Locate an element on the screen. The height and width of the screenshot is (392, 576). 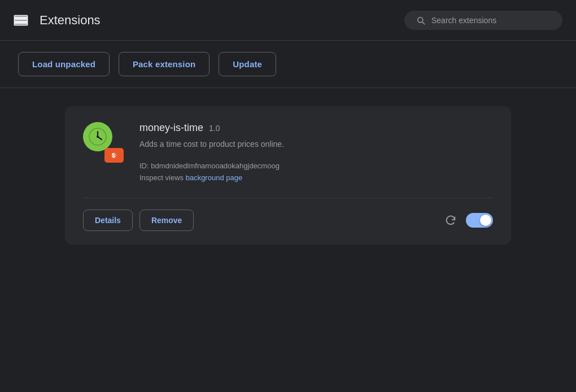
extension-id: ID: bdmdnidedlmfnamooadokahgjdecmoog is located at coordinates (316, 166).